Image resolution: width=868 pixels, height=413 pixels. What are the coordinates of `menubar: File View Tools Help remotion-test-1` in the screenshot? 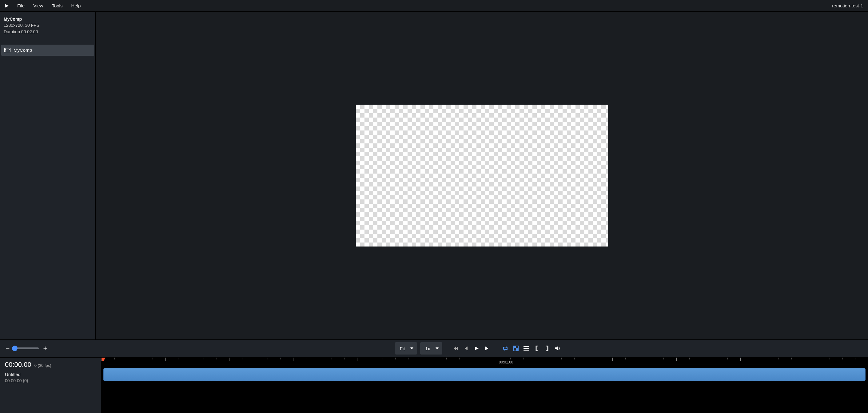 It's located at (434, 6).